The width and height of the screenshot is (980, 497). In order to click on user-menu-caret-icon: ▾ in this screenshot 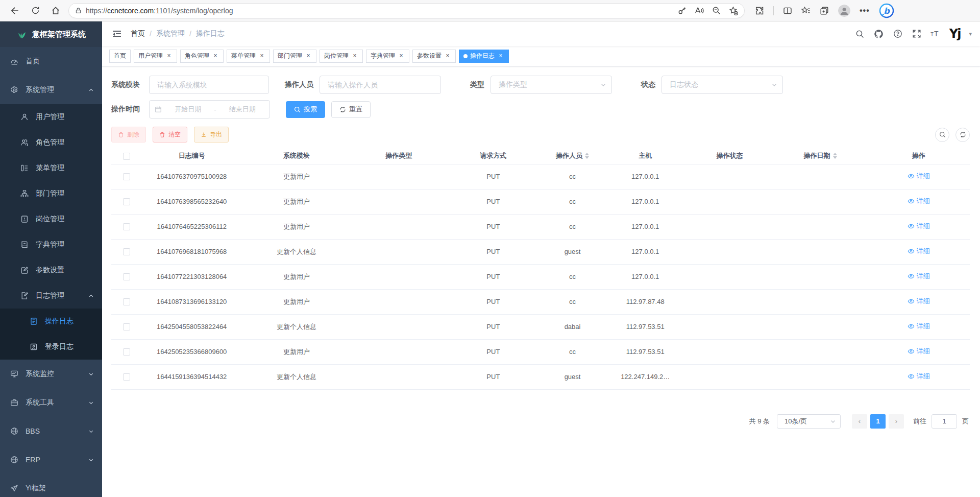, I will do `click(970, 34)`.